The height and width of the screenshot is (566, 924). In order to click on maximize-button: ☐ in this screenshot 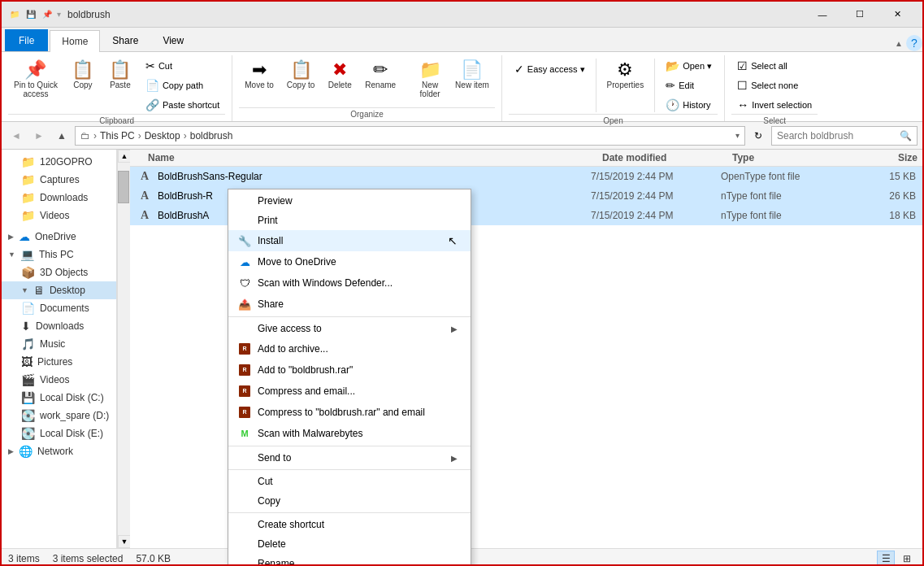, I will do `click(860, 15)`.